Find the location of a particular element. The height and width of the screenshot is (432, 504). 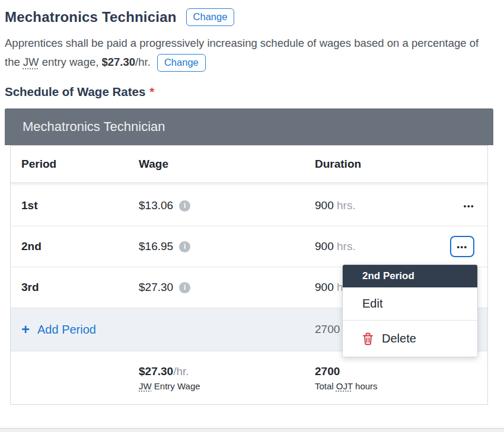

entry-wage-amount: $27.30 is located at coordinates (156, 371).